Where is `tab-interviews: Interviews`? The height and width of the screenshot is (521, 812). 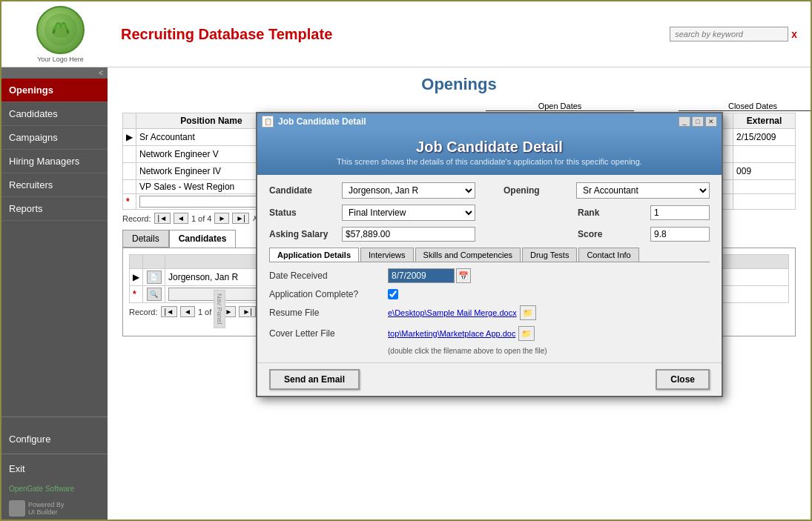 tab-interviews: Interviews is located at coordinates (387, 255).